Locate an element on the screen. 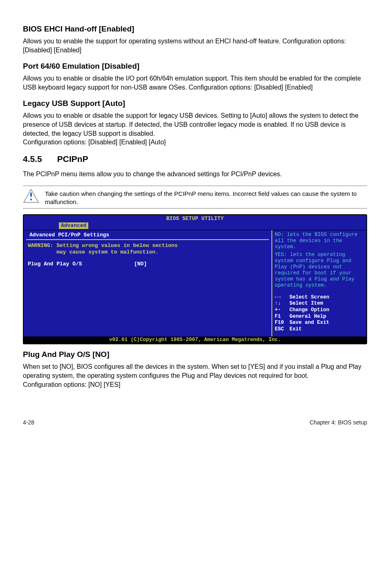 The height and width of the screenshot is (588, 390). key-esc: ESC is located at coordinates (282, 330).